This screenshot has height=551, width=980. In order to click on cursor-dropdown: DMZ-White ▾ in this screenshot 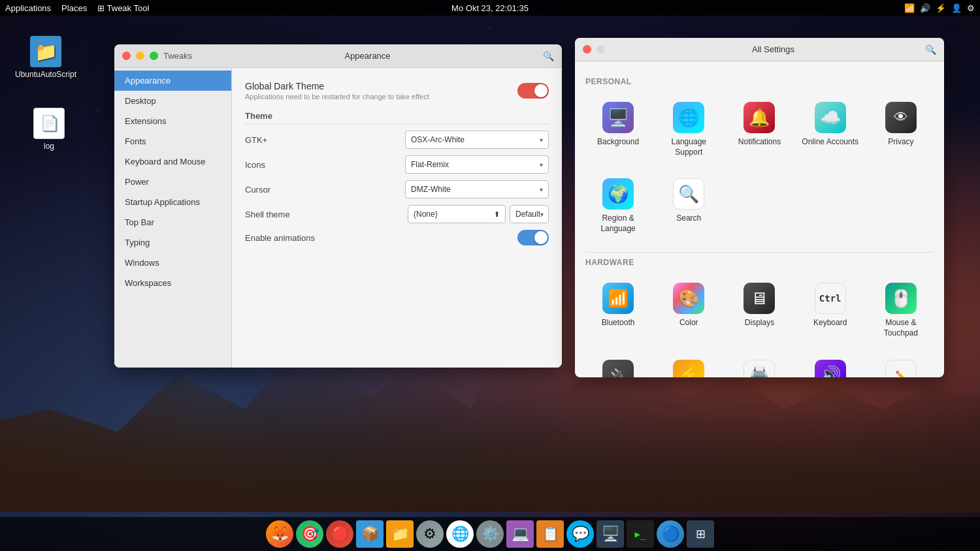, I will do `click(477, 189)`.